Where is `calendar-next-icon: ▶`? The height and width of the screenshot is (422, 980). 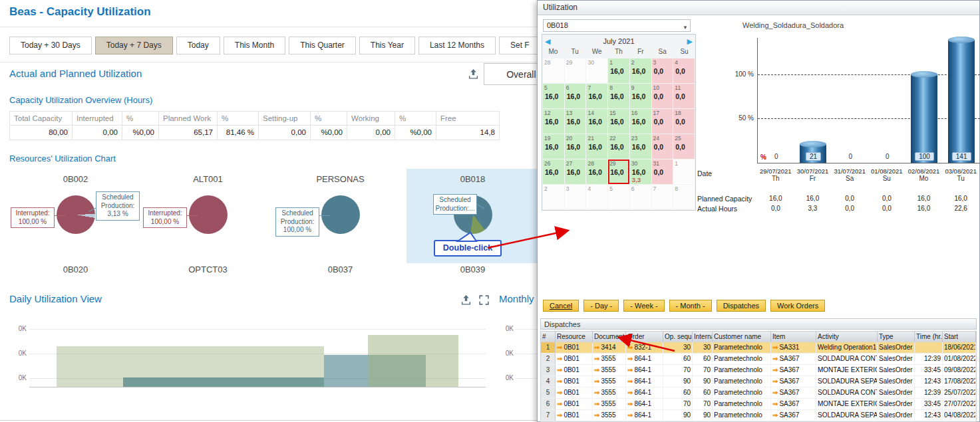 calendar-next-icon: ▶ is located at coordinates (690, 41).